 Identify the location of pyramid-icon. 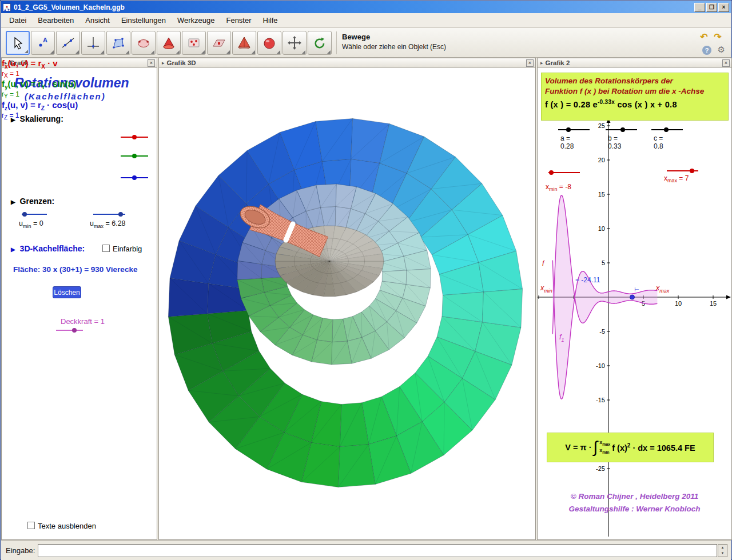
(244, 43).